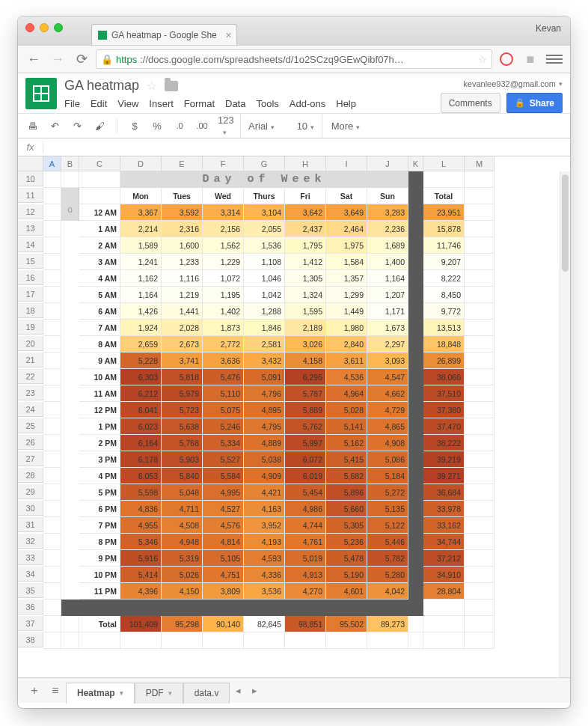 The image size is (588, 726). I want to click on heat-cell: 3,952, so click(265, 525).